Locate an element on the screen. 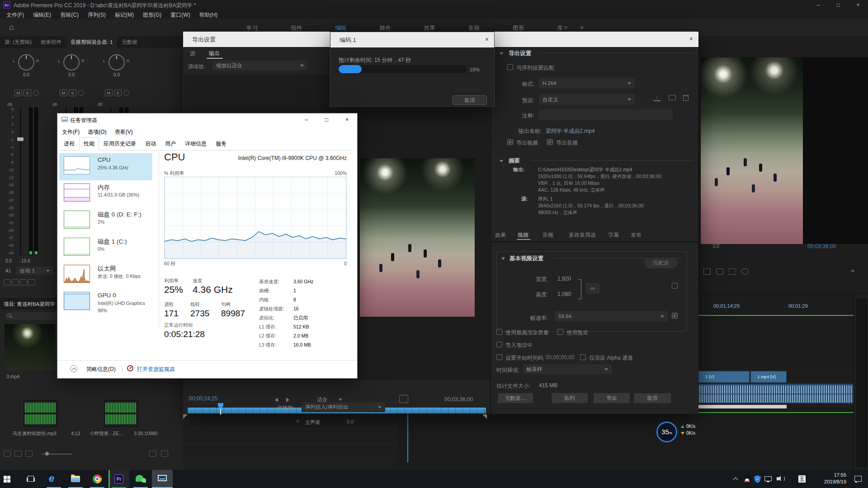 Image resolution: width=868 pixels, height=488 pixels. workspace-tab-assembly: 组件 is located at coordinates (297, 28).